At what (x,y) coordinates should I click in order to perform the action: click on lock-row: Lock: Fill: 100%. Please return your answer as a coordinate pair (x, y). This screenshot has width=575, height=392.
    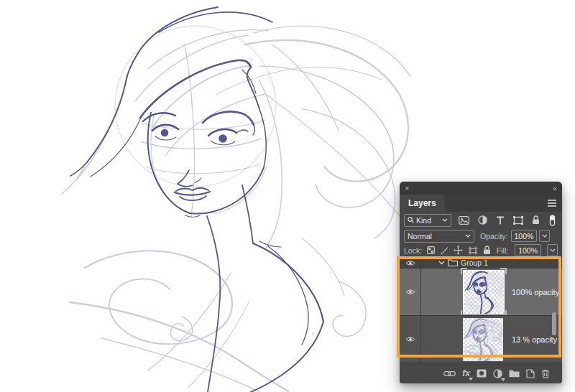
    Looking at the image, I should click on (481, 250).